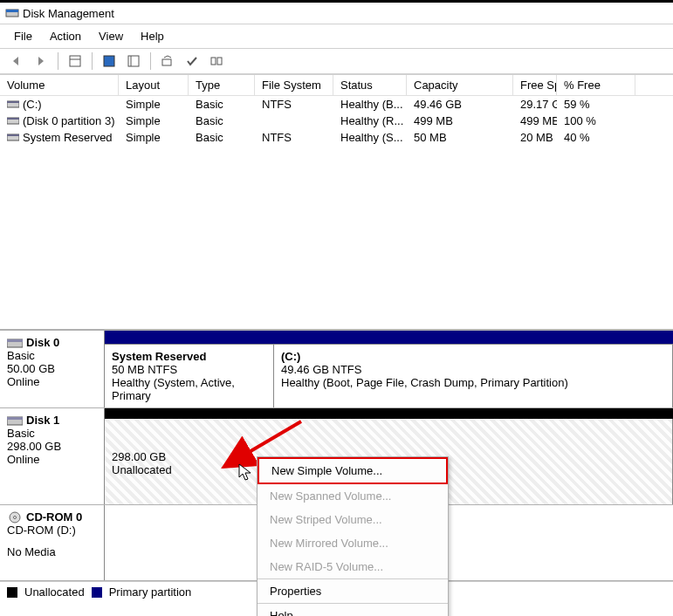 Image resolution: width=673 pixels, height=616 pixels. I want to click on vol-pct: 100 %, so click(596, 120).